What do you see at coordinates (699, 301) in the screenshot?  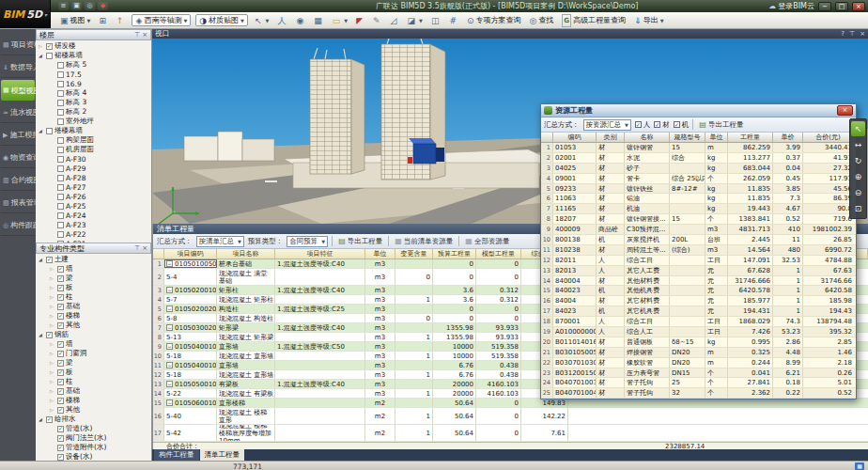 I see `其它材料费: 16 84004 材 其它材料费 元 185.977 1 185.98` at bounding box center [699, 301].